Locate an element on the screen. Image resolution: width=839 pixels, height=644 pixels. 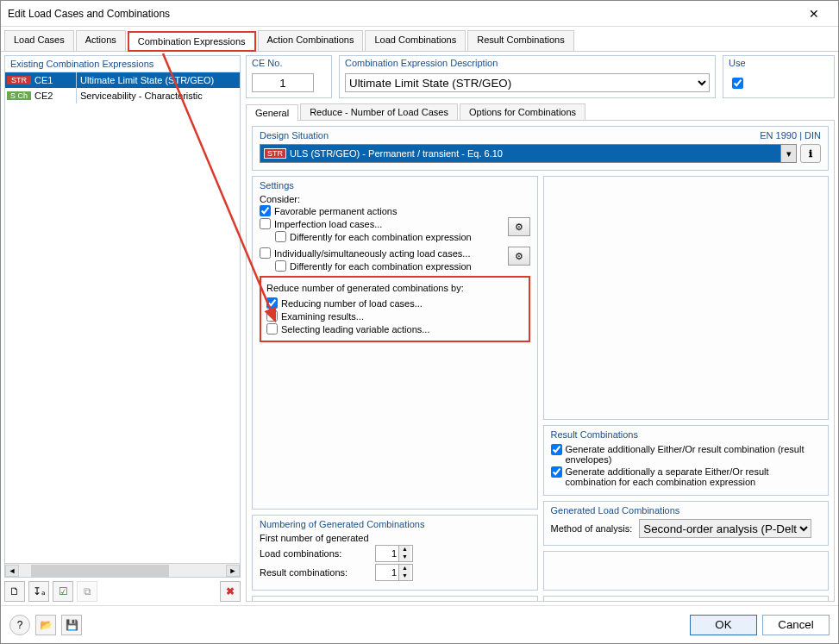
comment-label: Comment is located at coordinates (280, 601).